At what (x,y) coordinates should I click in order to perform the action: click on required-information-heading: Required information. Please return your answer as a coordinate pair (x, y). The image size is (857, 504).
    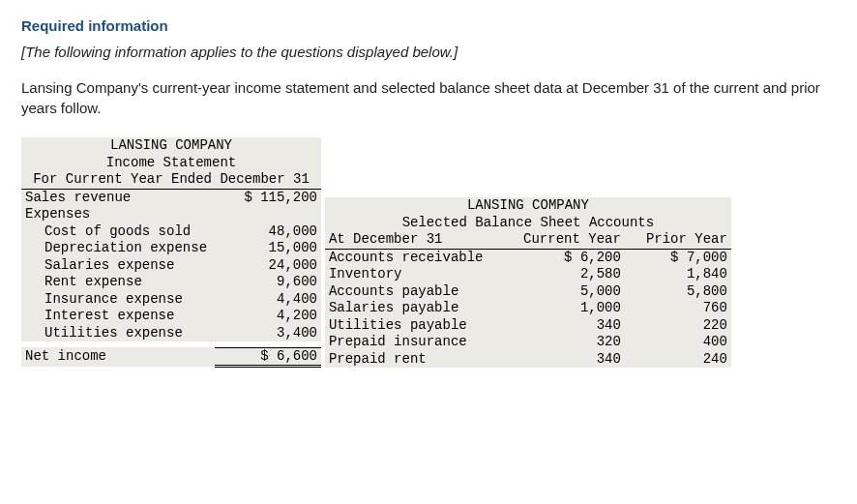
    Looking at the image, I should click on (428, 25).